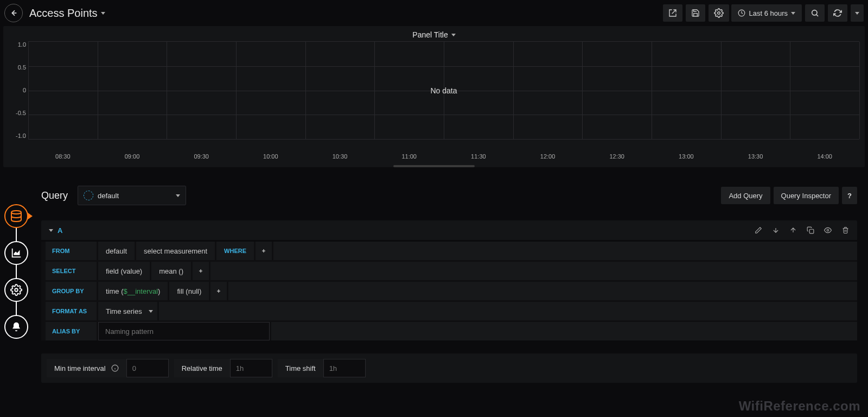  I want to click on alias-label: ALIAS BY, so click(71, 331).